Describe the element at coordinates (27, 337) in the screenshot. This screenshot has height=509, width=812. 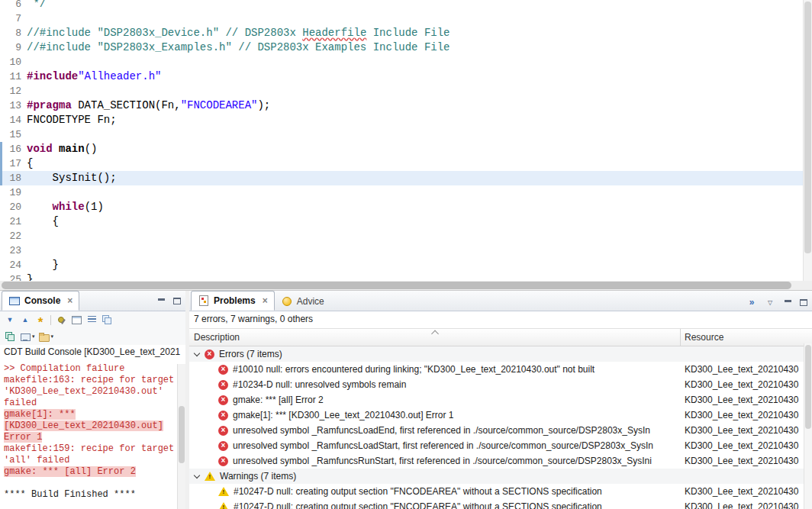
I see `display-console-button: ▾` at that location.